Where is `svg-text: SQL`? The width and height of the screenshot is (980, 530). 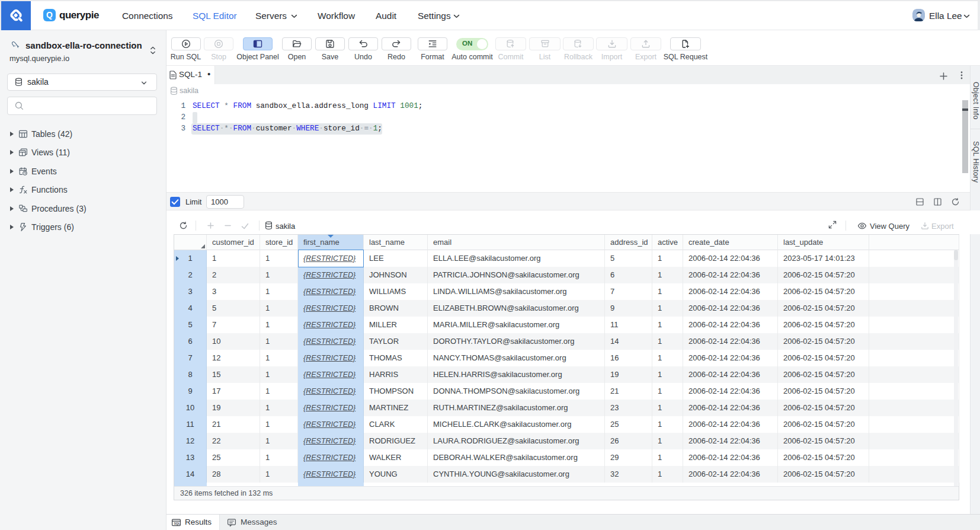
svg-text: SQL is located at coordinates (177, 523).